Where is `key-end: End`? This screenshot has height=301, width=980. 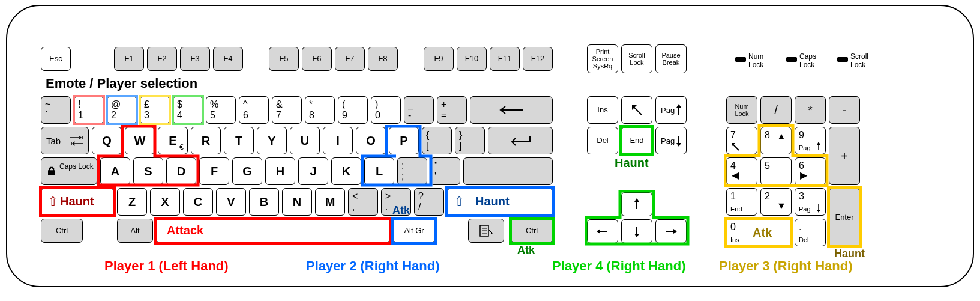 key-end: End is located at coordinates (637, 141).